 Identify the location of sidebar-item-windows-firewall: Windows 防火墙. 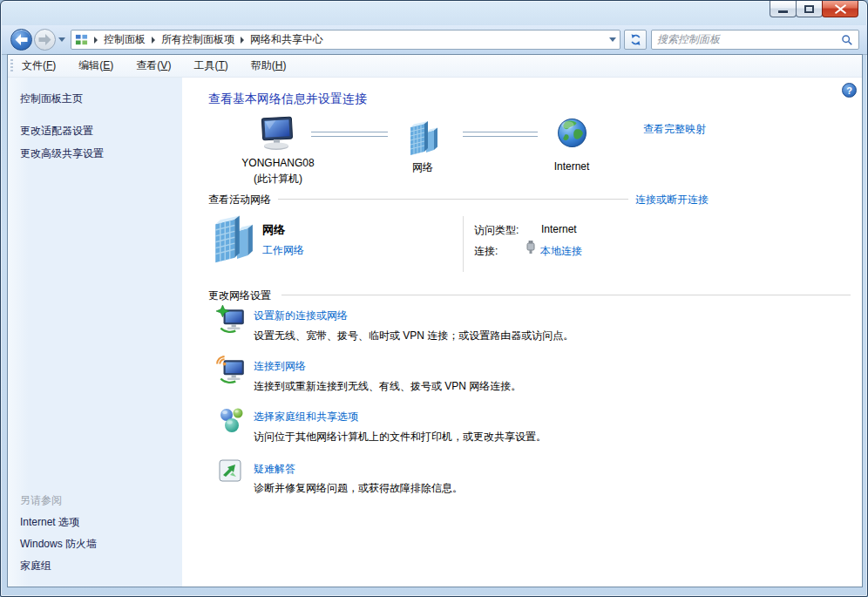
(58, 544).